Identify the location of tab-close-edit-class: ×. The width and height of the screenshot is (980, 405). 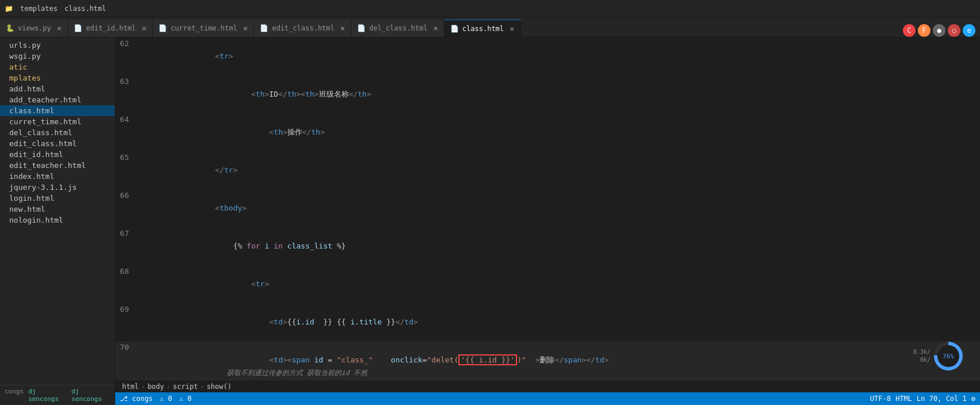
(343, 28).